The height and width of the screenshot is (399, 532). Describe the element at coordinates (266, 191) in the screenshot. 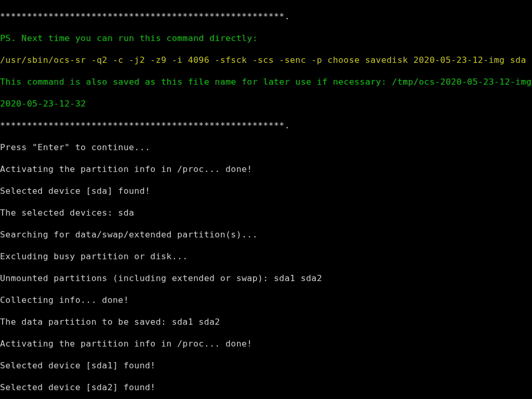

I see `selected-line: Selected device [sda] found!` at that location.